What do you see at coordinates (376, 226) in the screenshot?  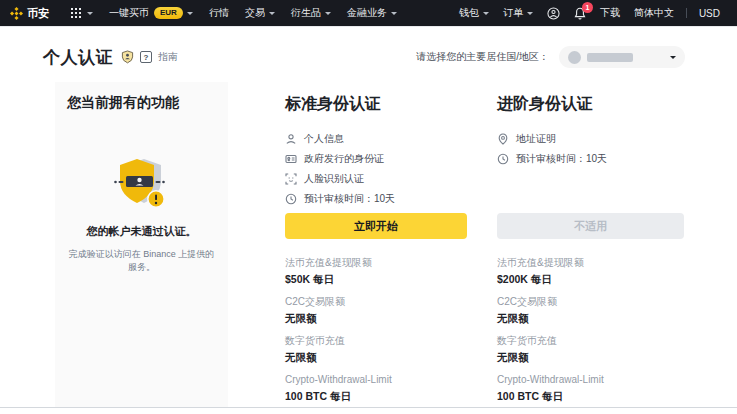 I see `start-now-button: 立即开始` at bounding box center [376, 226].